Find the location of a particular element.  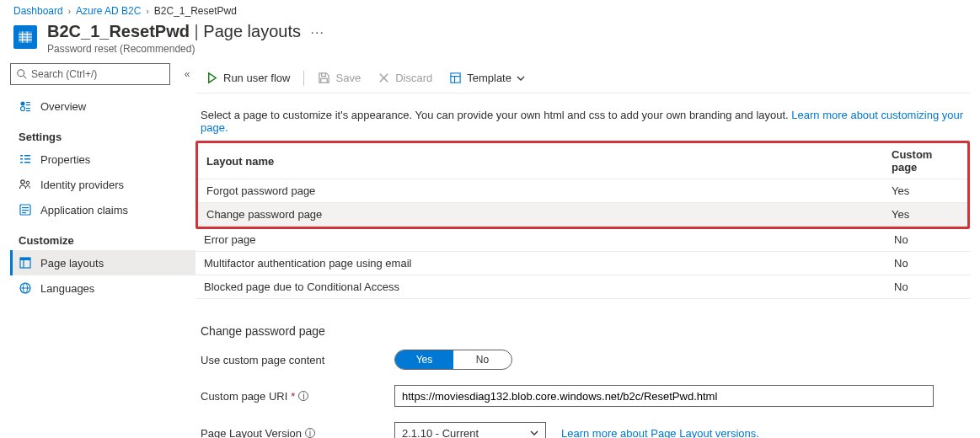

sidebar-item-properties: Properties is located at coordinates (103, 159).